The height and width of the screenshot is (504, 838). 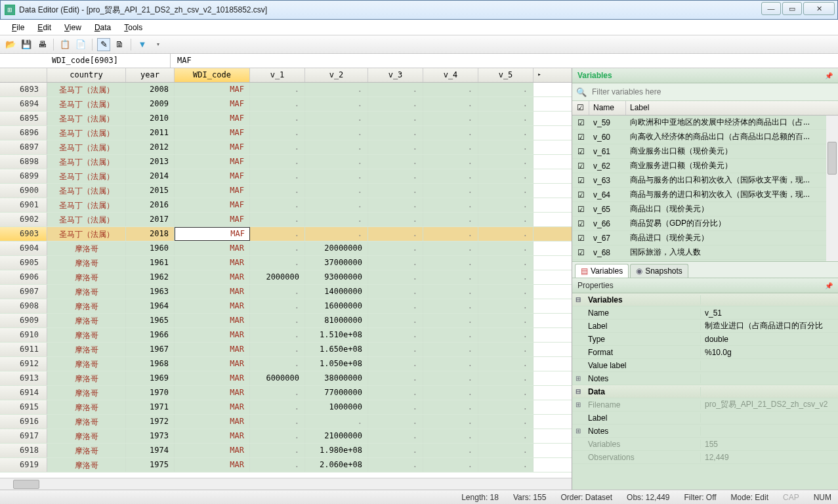 What do you see at coordinates (451, 75) in the screenshot?
I see `col-v4: v_4` at bounding box center [451, 75].